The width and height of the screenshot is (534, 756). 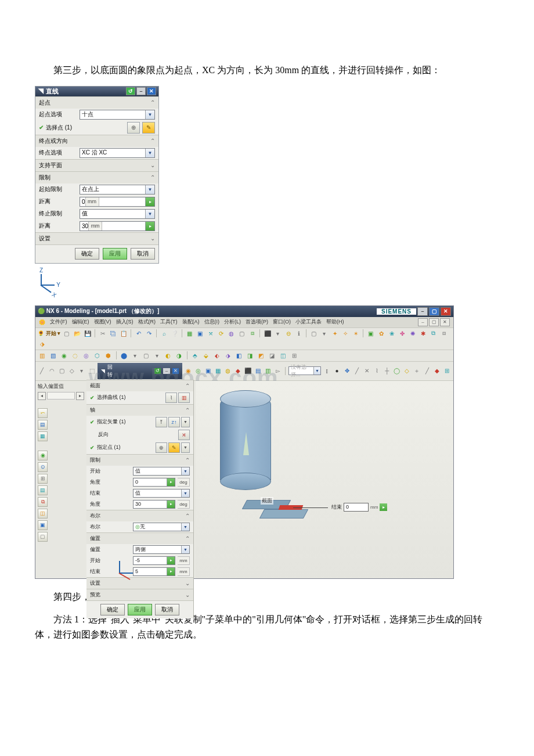 I want to click on tb2-icon: ▧, so click(x=53, y=355).